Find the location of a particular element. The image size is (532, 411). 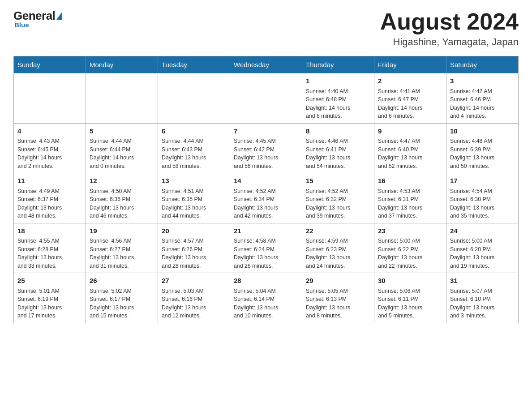

table-row: 28Sunrise: 5:04 AMSunset: 6:14 PMDayligh… is located at coordinates (266, 298).